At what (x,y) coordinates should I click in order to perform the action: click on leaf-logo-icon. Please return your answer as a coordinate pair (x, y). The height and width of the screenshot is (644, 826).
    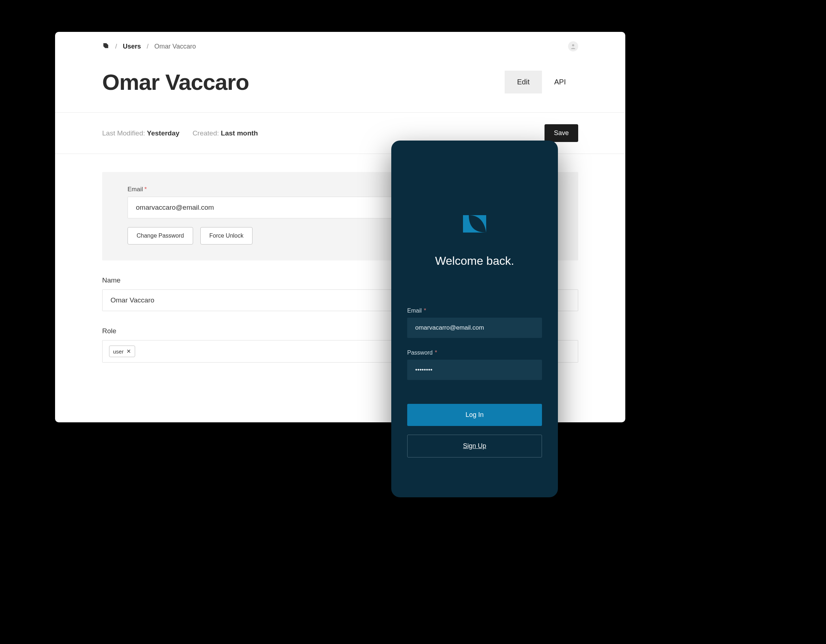
    Looking at the image, I should click on (475, 224).